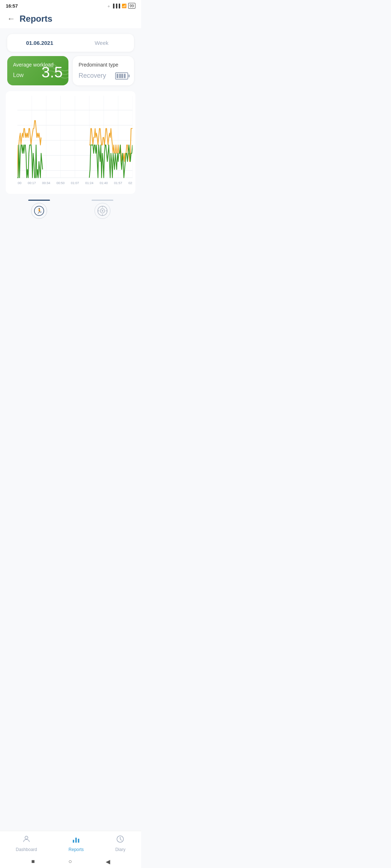 Image resolution: width=391 pixels, height=868 pixels. What do you see at coordinates (71, 5) in the screenshot?
I see `status-bar: 16:57 ⬦ ▐▐▐ 📶 99` at bounding box center [71, 5].